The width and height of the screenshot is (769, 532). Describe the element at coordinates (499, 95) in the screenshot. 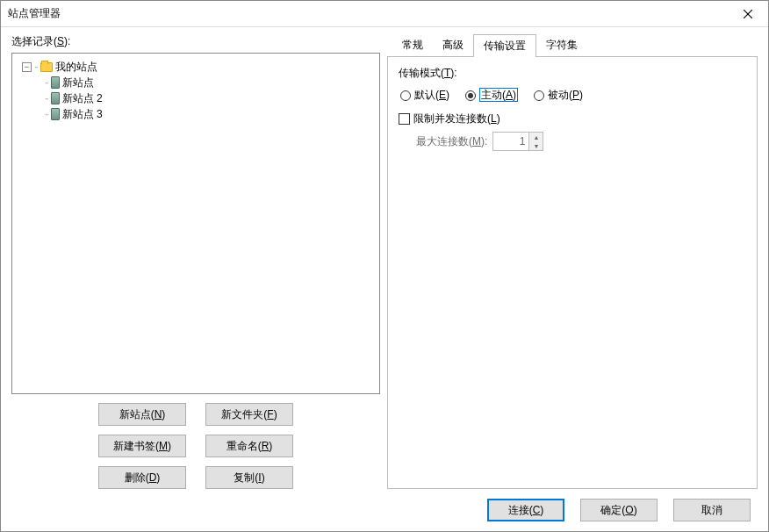

I see `radio-active-label: 主动(A)` at that location.